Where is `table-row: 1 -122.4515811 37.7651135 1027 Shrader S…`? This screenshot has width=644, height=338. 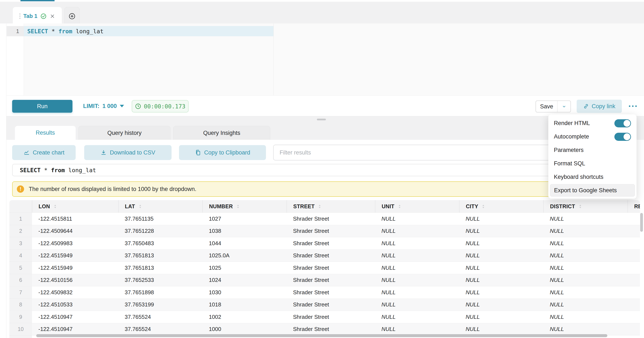 table-row: 1 -122.4515811 37.7651135 1027 Shrader S… is located at coordinates (325, 219).